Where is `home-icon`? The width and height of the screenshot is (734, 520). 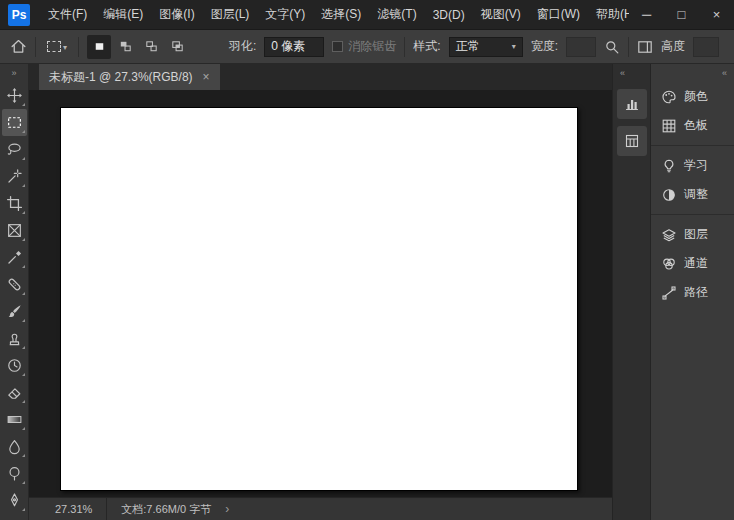 home-icon is located at coordinates (18, 46).